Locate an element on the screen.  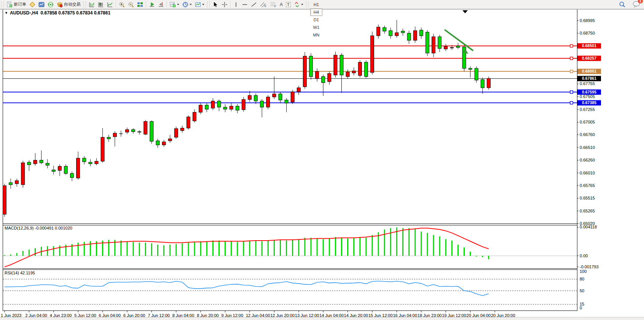
equidistant-channel-tool-button: E is located at coordinates (263, 5).